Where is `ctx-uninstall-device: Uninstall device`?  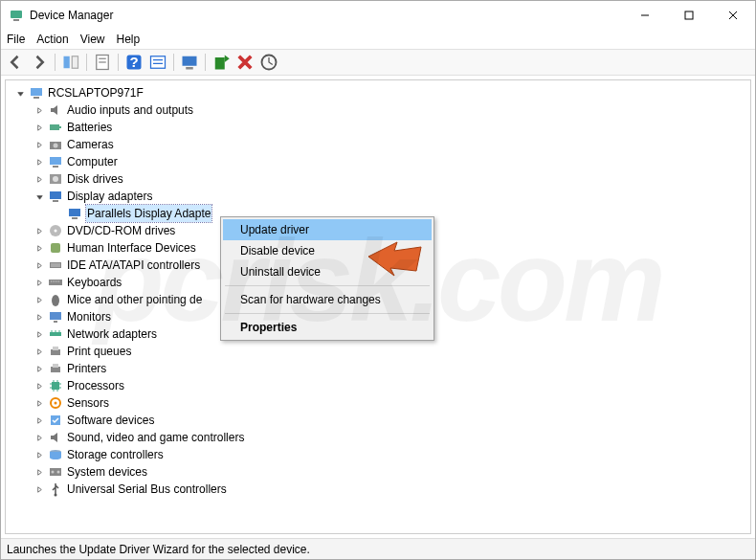 ctx-uninstall-device: Uninstall device is located at coordinates (327, 272).